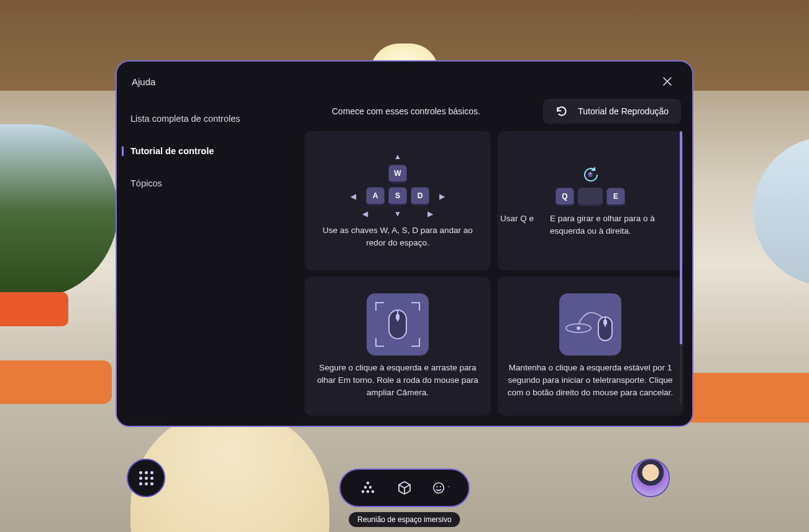 This screenshot has width=809, height=532. I want to click on key-s: S, so click(398, 196).